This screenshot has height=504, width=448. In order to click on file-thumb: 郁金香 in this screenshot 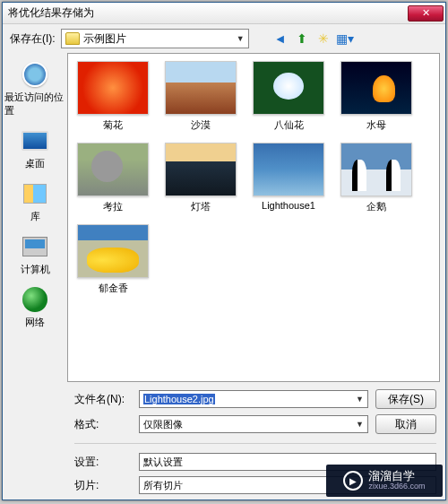, I will do `click(113, 260)`.